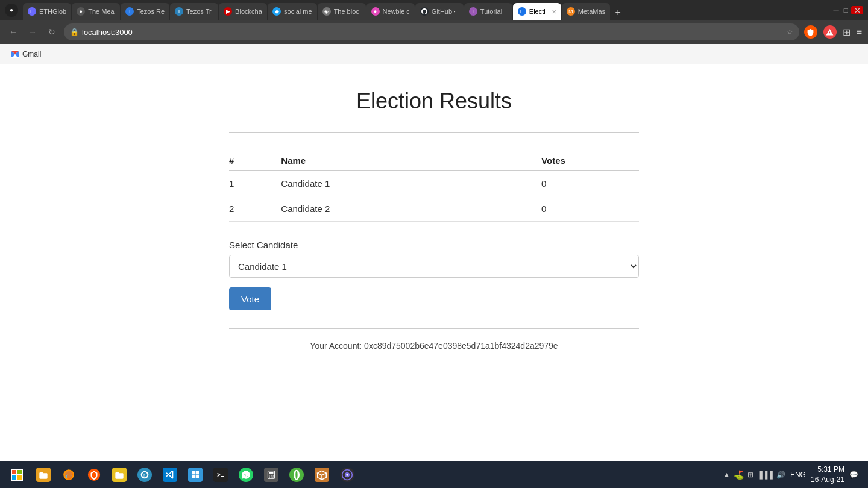 The width and height of the screenshot is (868, 488). What do you see at coordinates (860, 32) in the screenshot?
I see `menu-icon: ≡` at bounding box center [860, 32].